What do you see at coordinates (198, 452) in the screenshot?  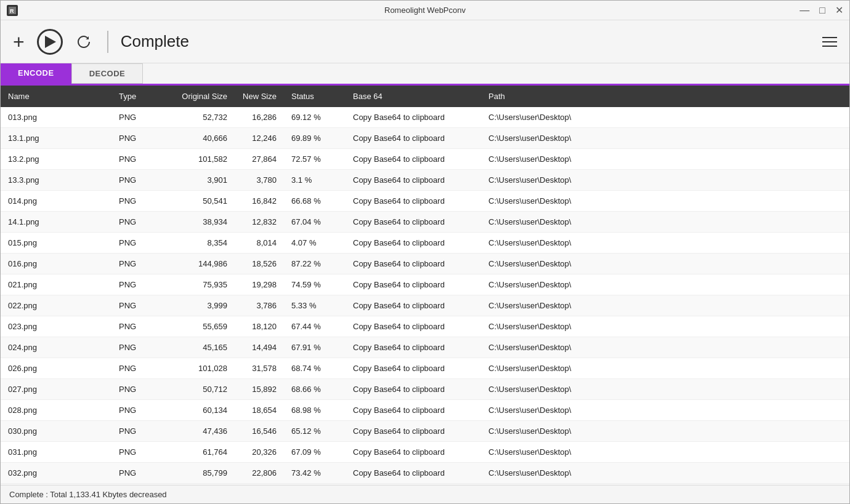 I see `cell-original-size: 61,764` at bounding box center [198, 452].